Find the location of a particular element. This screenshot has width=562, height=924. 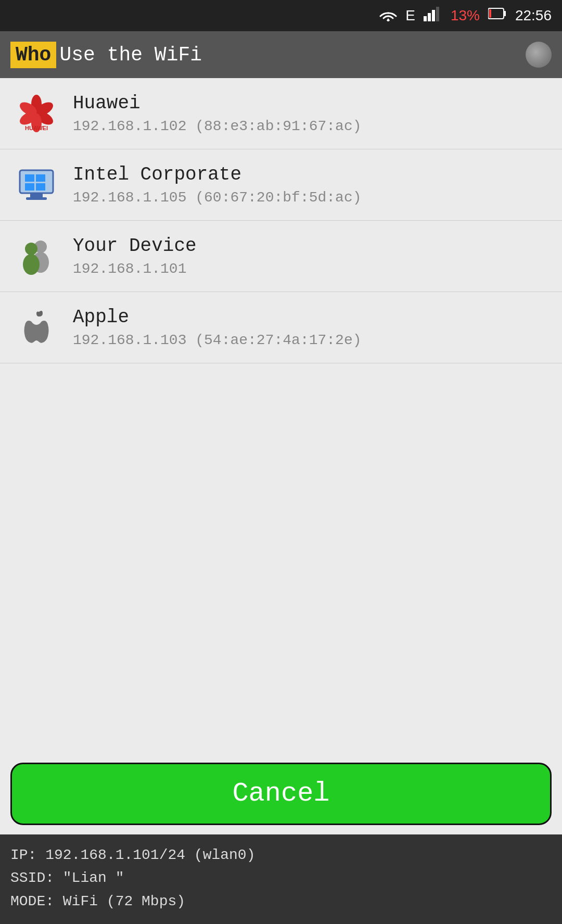

time-display: 22:56 is located at coordinates (533, 16).